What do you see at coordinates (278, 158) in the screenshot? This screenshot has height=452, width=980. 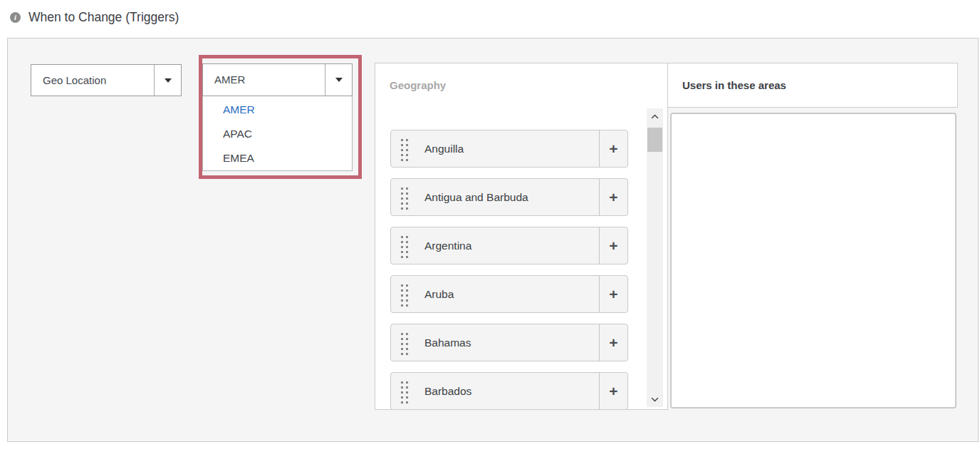 I see `region-option-emea: EMEA` at bounding box center [278, 158].